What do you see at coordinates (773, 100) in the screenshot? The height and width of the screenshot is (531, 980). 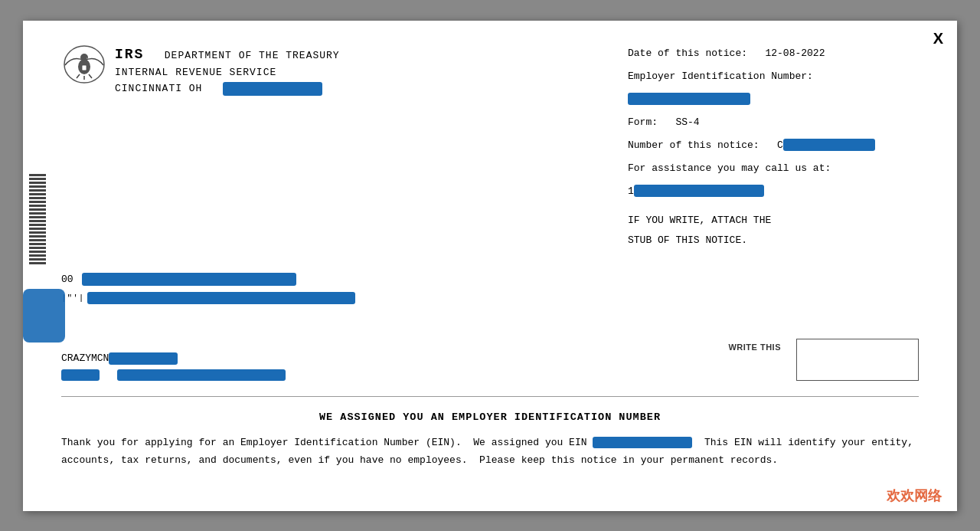 I see `ein-value-row` at bounding box center [773, 100].